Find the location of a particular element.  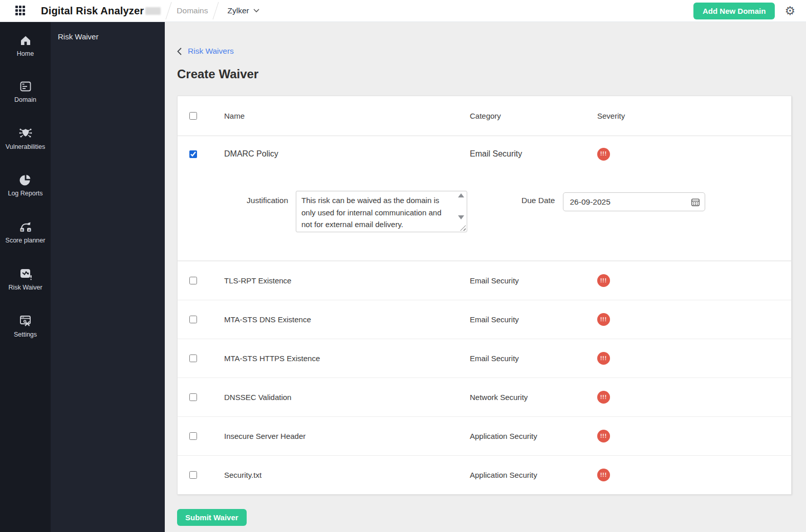

submit-waiver-button: Submit Waiver is located at coordinates (212, 518).